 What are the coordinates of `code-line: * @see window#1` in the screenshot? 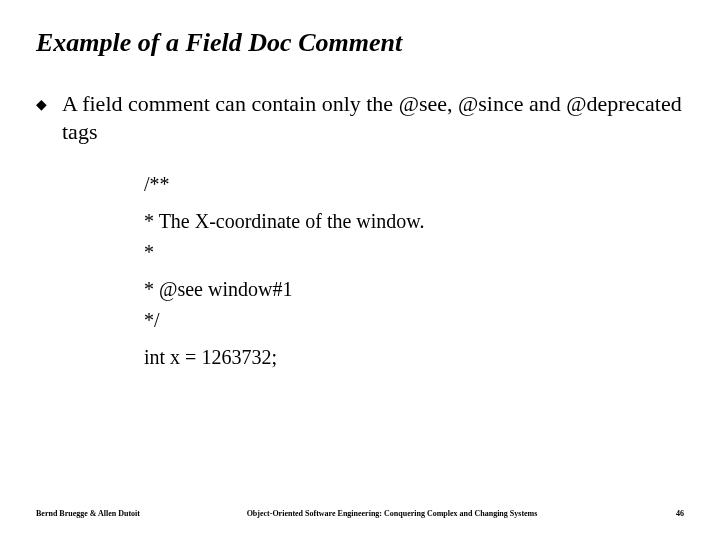 It's located at (414, 290).